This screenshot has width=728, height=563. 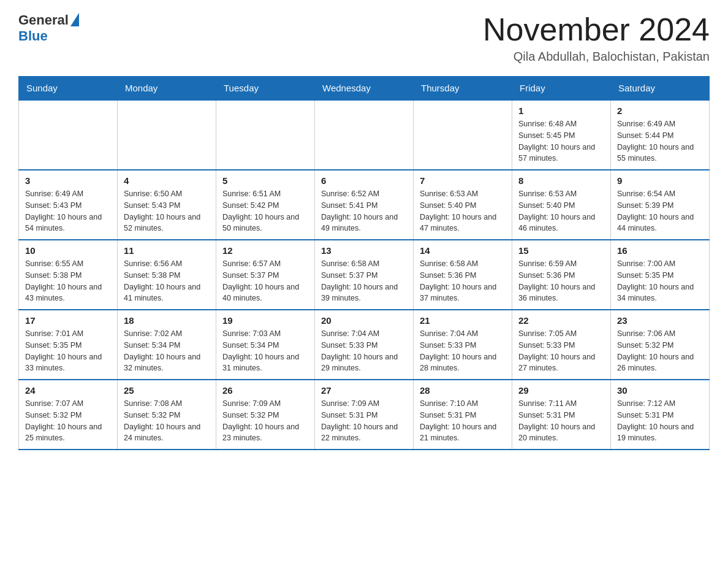 I want to click on calendar-cell: 21Sunrise: 7:04 AM Sunset: 5:33 PM Dayli…, so click(x=463, y=345).